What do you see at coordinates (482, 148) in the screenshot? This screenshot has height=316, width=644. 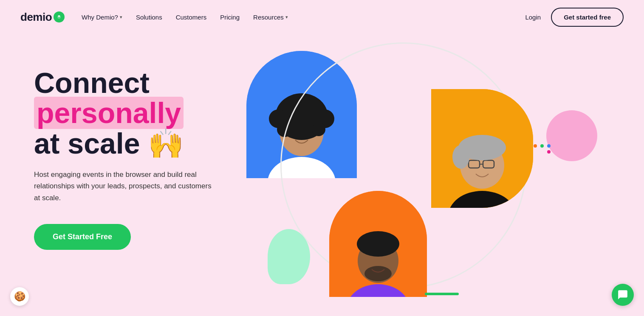 I see `person-older-man-svg` at bounding box center [482, 148].